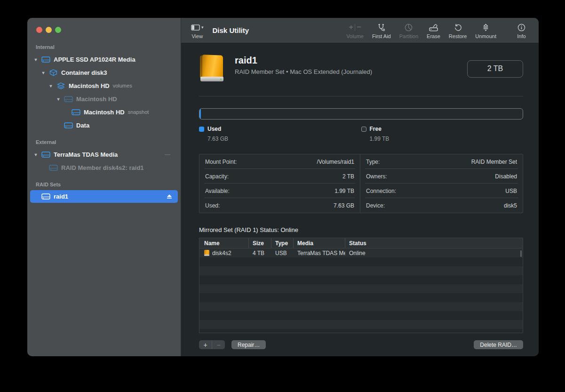 The width and height of the screenshot is (565, 392). I want to click on column-header-media: Media, so click(319, 243).